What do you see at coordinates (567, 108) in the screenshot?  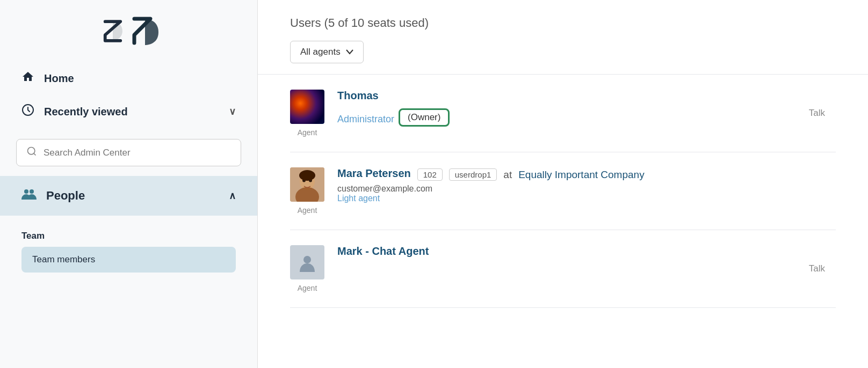 I see `user-info-thomas: Thomas Administrator (Owner)` at bounding box center [567, 108].